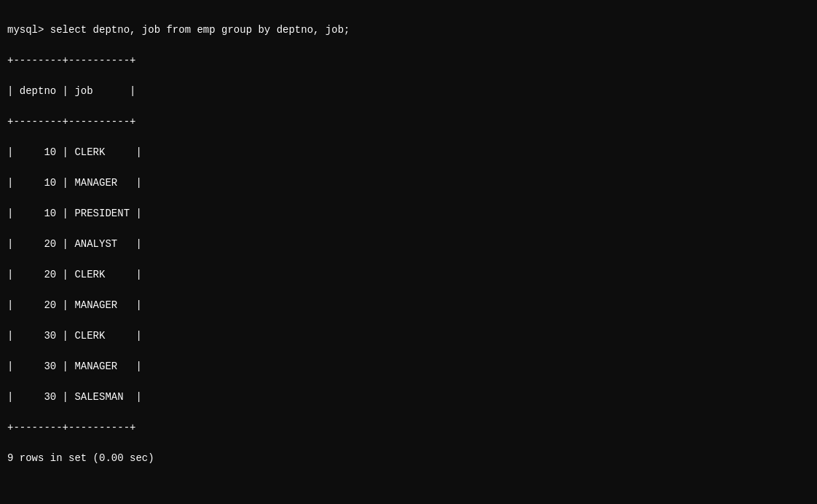 This screenshot has width=817, height=504. I want to click on query1-header: | deptno | job |, so click(406, 92).